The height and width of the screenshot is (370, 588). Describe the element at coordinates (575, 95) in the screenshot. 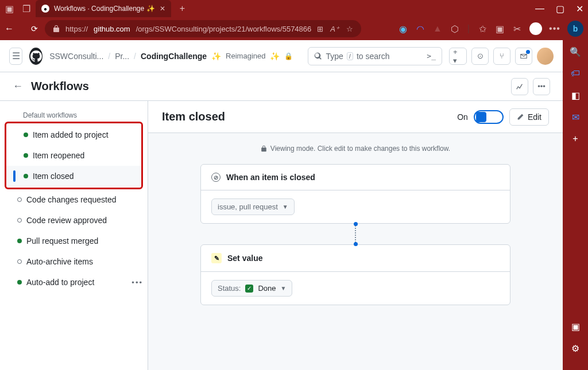

I see `sidebar-office-icon: ◧` at that location.